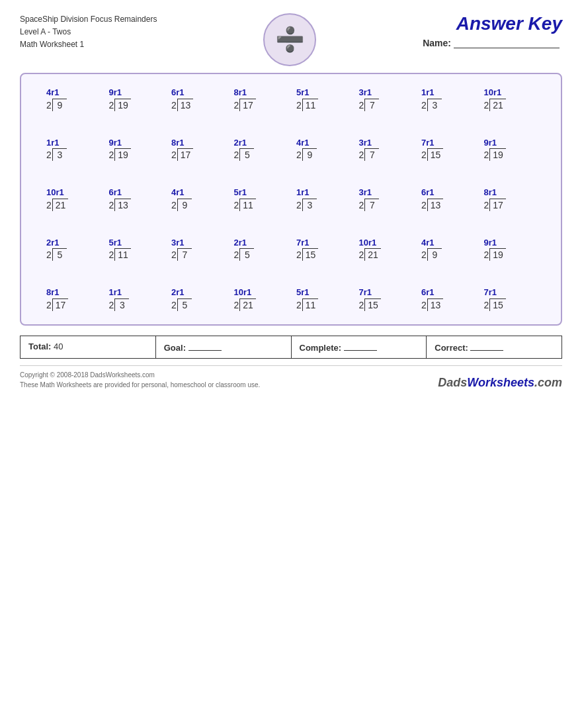 Image resolution: width=582 pixels, height=728 pixels. I want to click on divisor-19: 2, so click(174, 205).